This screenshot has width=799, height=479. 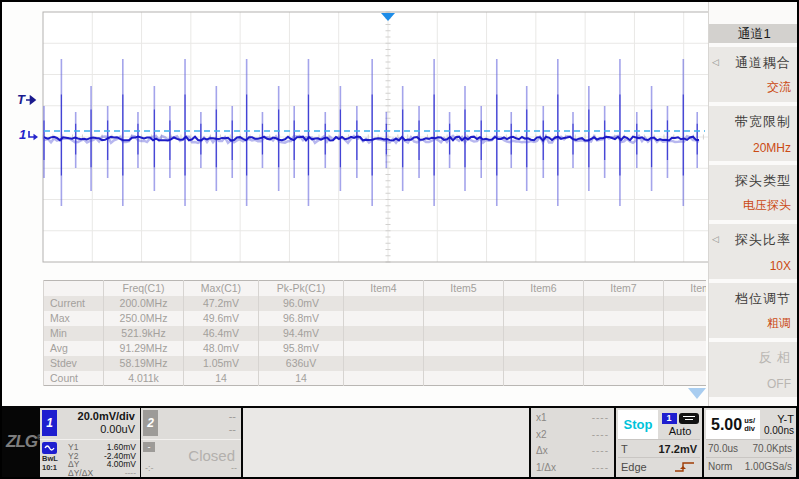 I want to click on trigger-delay: 0.00ns, so click(x=779, y=430).